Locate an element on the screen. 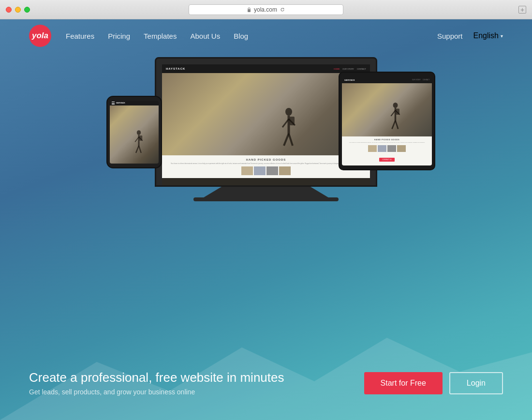 The width and height of the screenshot is (532, 420). site-header: yola Features Pricing Templates About Us… is located at coordinates (266, 36).